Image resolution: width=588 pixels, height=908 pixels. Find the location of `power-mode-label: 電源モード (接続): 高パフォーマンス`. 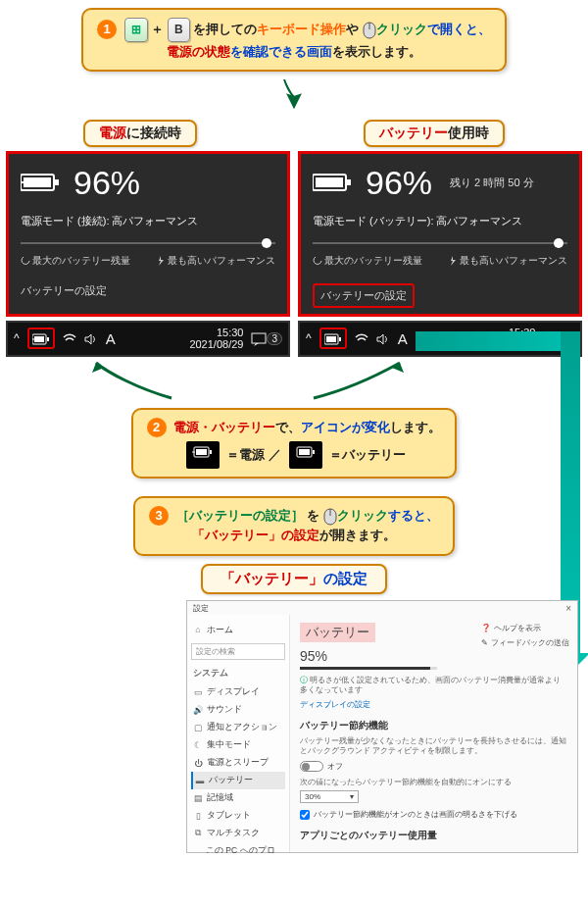

power-mode-label: 電源モード (接続): 高パフォーマンス is located at coordinates (148, 222).